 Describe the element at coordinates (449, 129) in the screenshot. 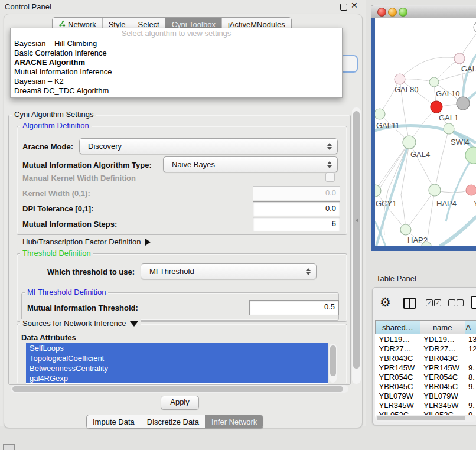

I see `network-node-swi4` at that location.